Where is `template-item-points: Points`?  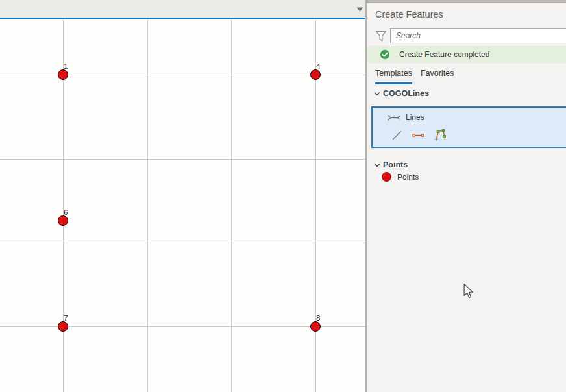 template-item-points: Points is located at coordinates (400, 177).